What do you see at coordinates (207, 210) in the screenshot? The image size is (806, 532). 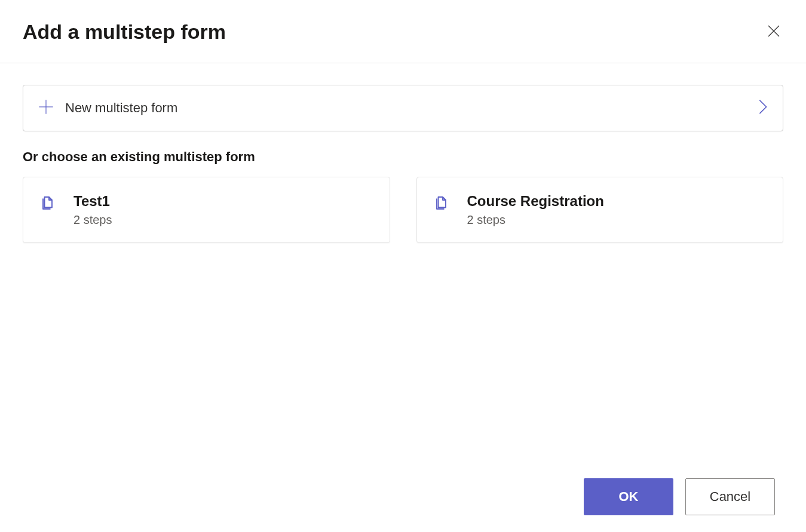 I see `form-card: Test1 2 steps` at bounding box center [207, 210].